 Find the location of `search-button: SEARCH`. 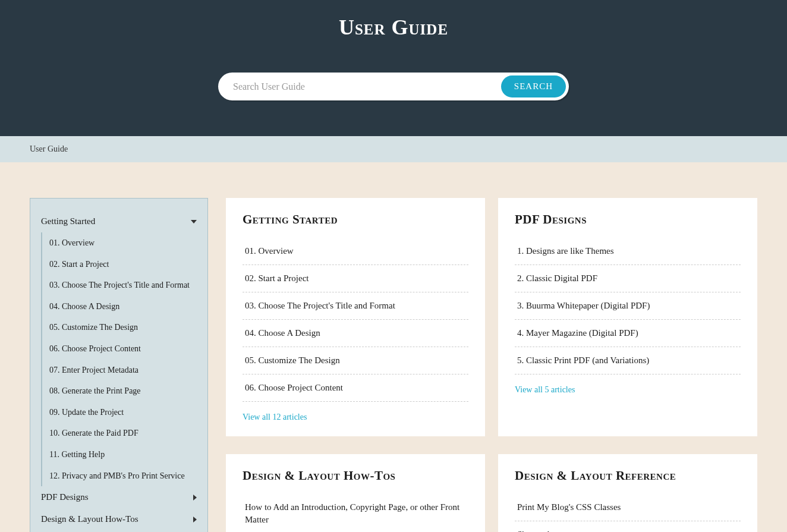

search-button: SEARCH is located at coordinates (534, 87).